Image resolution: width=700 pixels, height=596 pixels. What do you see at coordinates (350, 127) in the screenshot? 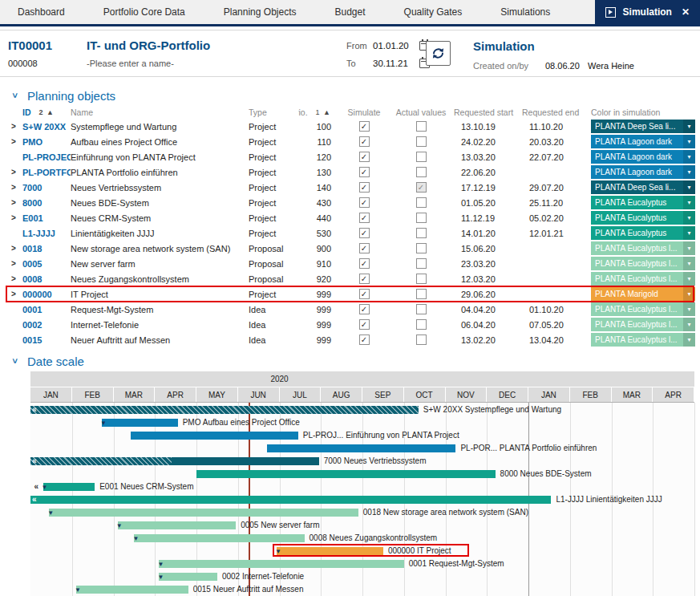
I see `planning-row-s-w-20xx: >S+W 20XXSystempflege und WartungProject…` at bounding box center [350, 127].